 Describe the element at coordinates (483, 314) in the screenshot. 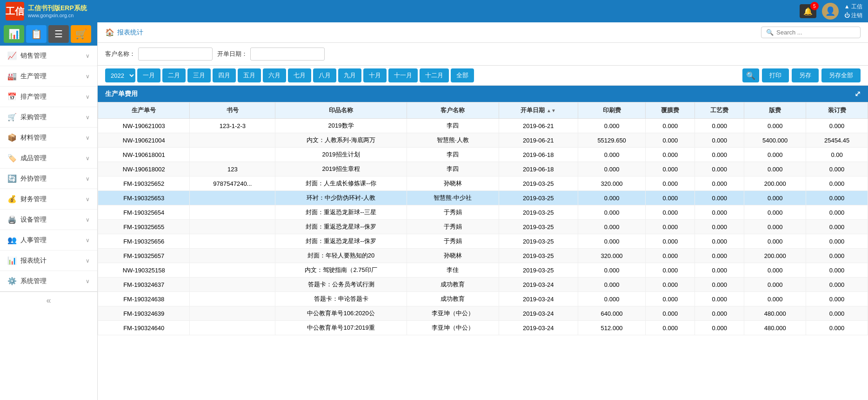

I see `table-row: FM-190324639中公教育单号106:2020公李亚坤（中公）2019-0…` at that location.